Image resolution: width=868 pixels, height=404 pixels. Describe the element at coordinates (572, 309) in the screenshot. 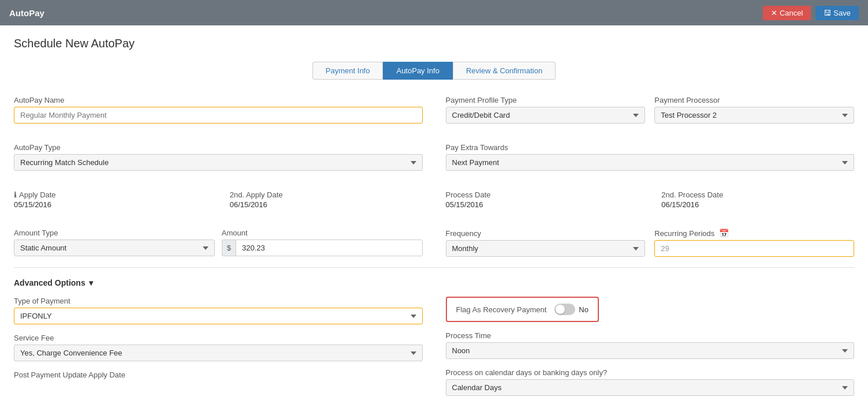

I see `toggle-container: No` at that location.